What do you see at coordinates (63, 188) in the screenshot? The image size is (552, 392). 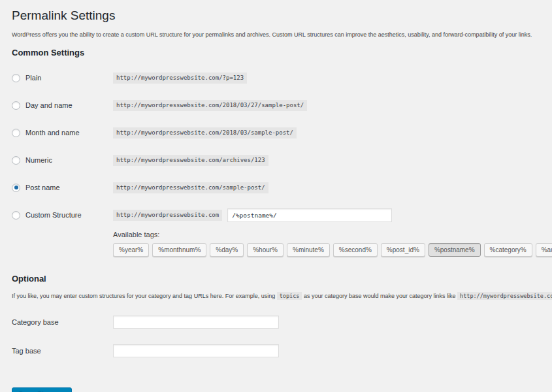 I see `radio-label-post-name: Post name` at bounding box center [63, 188].